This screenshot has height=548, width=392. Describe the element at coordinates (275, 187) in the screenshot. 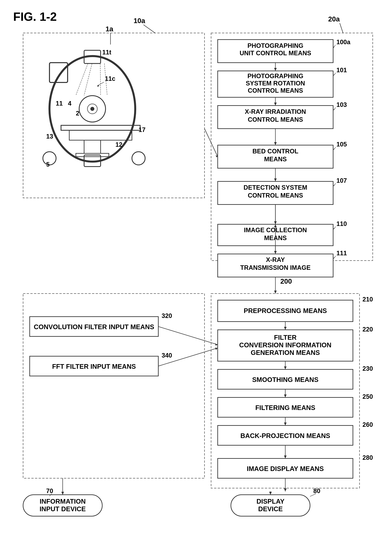

I see `detection-line1: DETECTION SYSTEM` at that location.